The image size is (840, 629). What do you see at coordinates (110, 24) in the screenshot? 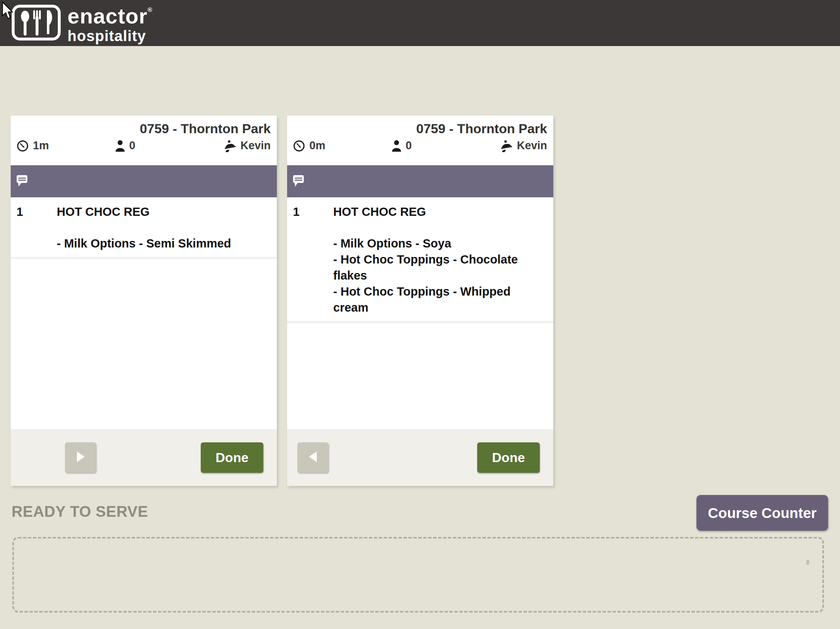
I see `brand-text: enactor® hospitality` at bounding box center [110, 24].